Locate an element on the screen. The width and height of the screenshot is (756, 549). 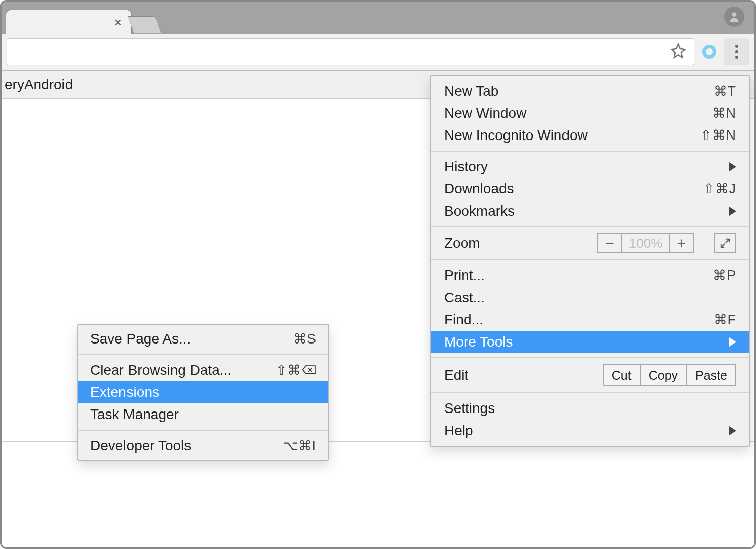
menu-label: History is located at coordinates (584, 167).